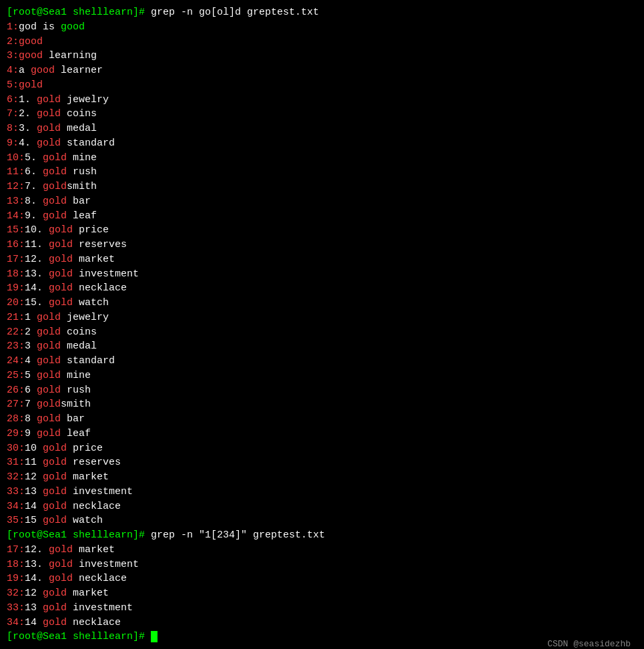 The height and width of the screenshot is (649, 644). I want to click on output-line-22: 22:2 gold coins, so click(322, 333).